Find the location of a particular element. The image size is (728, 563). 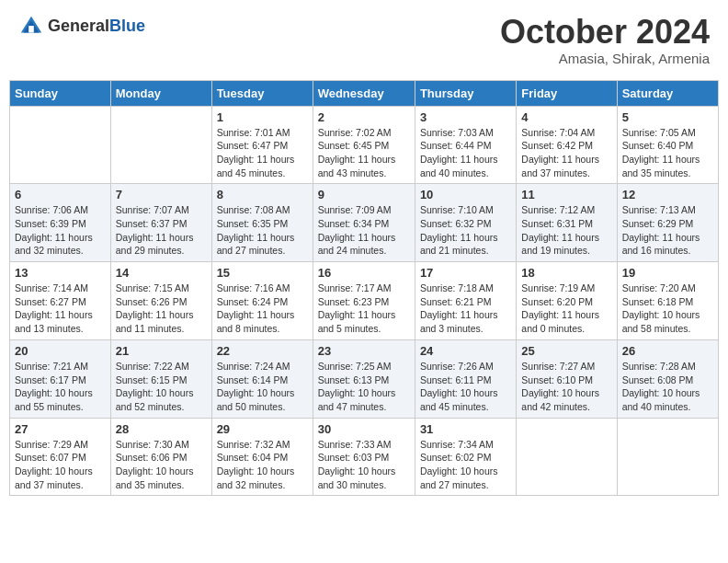

day-info: Sunrise: 7:02 AM Sunset: 6:45 PM Dayligh… is located at coordinates (364, 153).